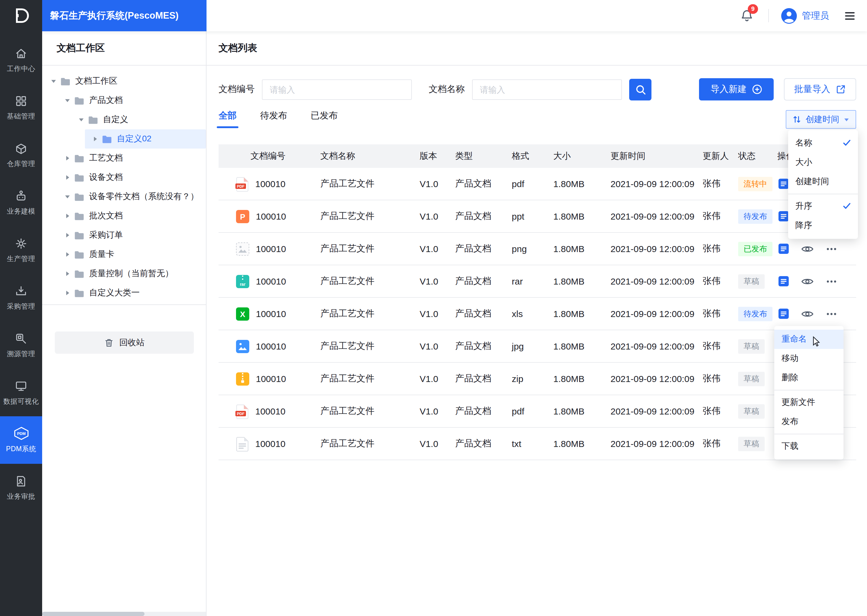 The width and height of the screenshot is (867, 616). Describe the element at coordinates (124, 293) in the screenshot. I see `tree-node: 自定义大类一` at that location.